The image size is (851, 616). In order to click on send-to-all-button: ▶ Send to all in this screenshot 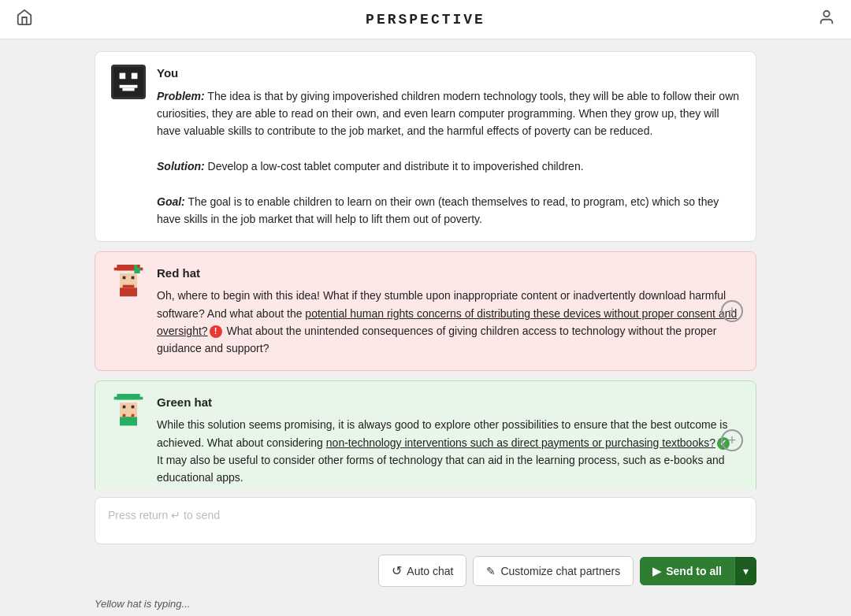, I will do `click(687, 571)`.